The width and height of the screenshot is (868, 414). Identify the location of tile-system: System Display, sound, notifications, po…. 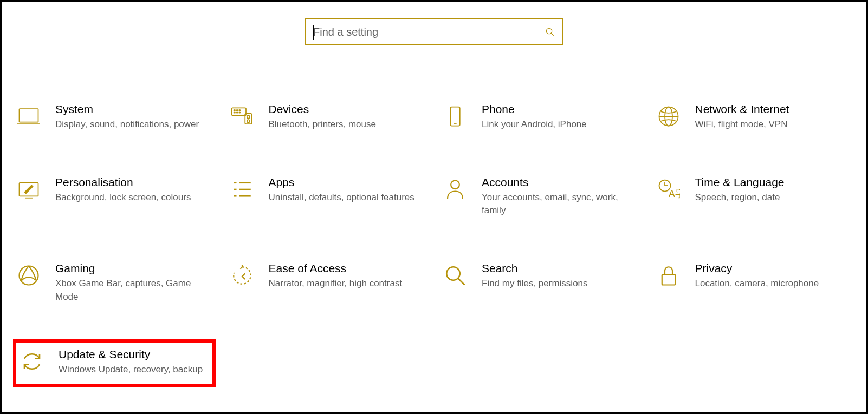
(114, 117).